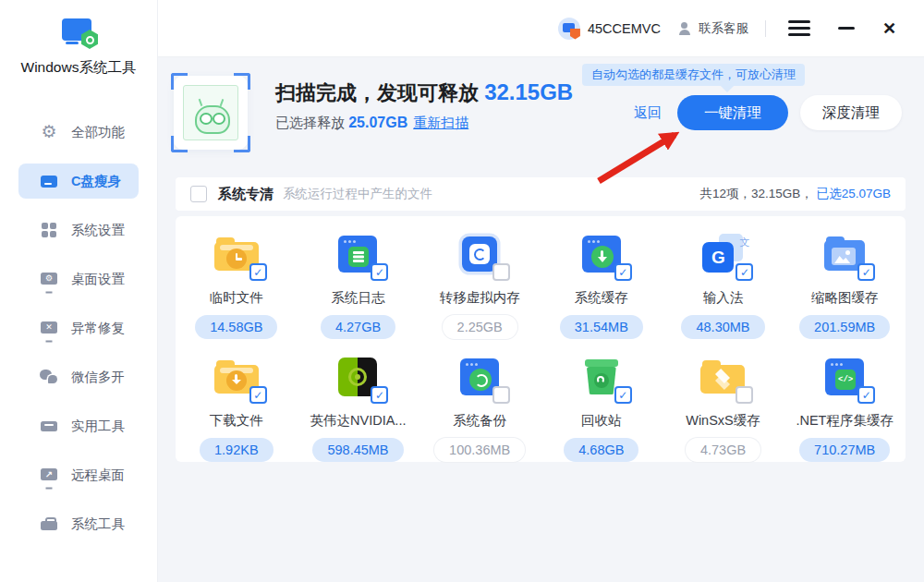 The image size is (924, 582). Describe the element at coordinates (845, 450) in the screenshot. I see `item-size-badge: 710.27MB` at that location.